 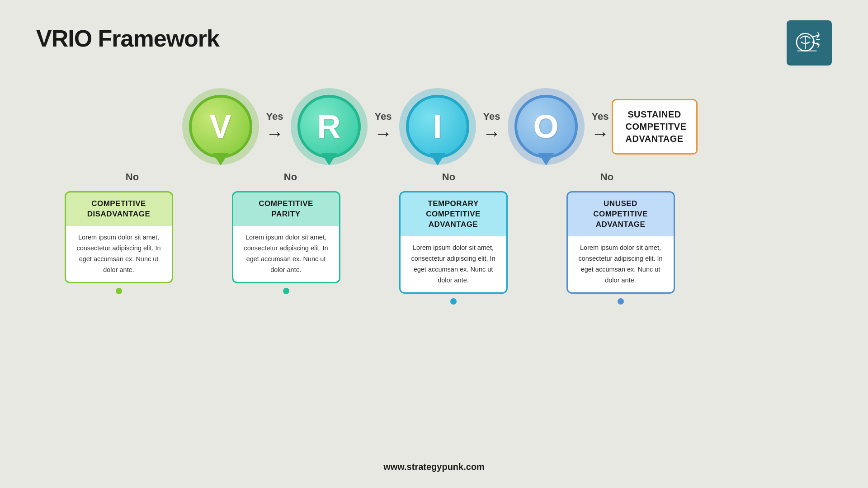 I want to click on box-r-body: Lorem ipsum dolor sit amet, consectetur …, so click(x=286, y=255).